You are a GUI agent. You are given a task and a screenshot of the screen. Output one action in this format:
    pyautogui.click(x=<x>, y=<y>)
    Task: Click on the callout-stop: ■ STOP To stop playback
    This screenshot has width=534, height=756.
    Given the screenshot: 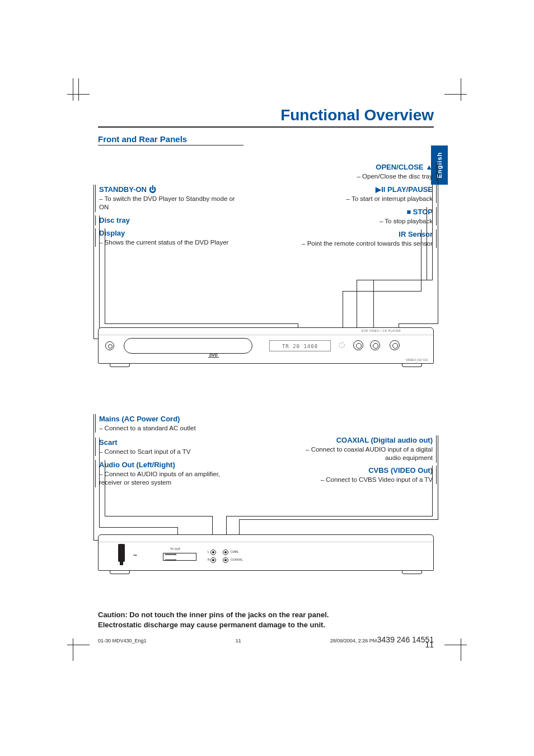 What is the action you would take?
    pyautogui.click(x=367, y=216)
    